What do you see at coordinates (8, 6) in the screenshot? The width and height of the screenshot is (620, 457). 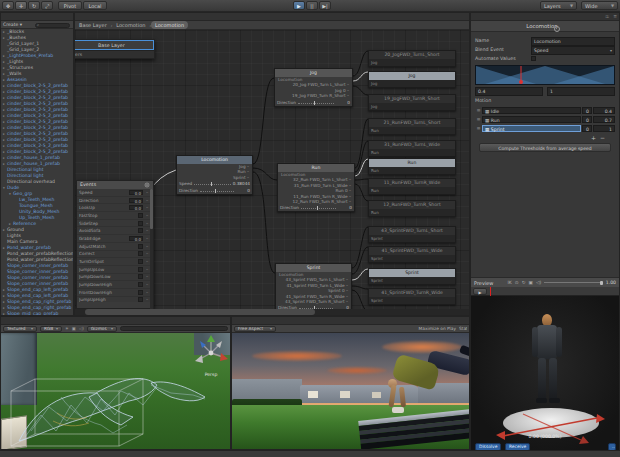 I see `pan-tool-icon: ✥` at bounding box center [8, 6].